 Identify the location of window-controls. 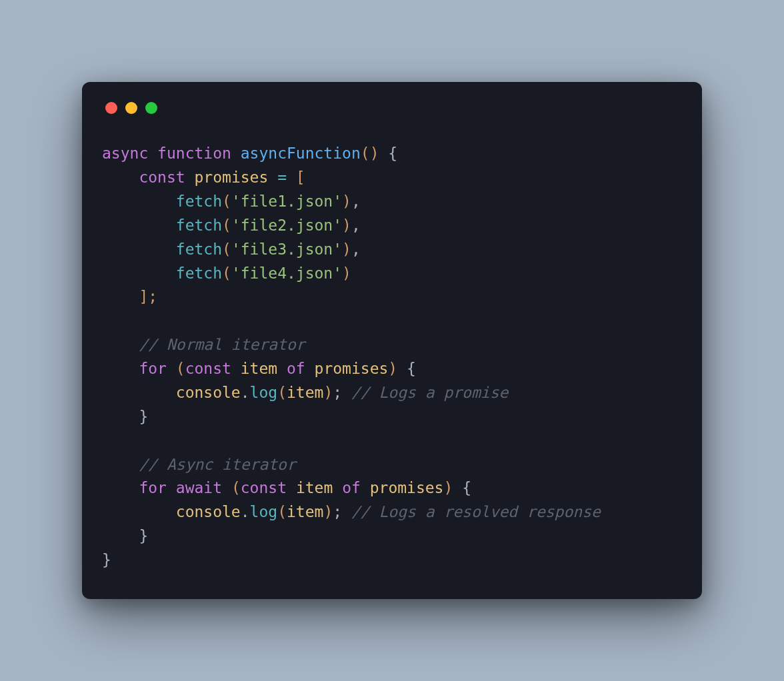
(393, 108).